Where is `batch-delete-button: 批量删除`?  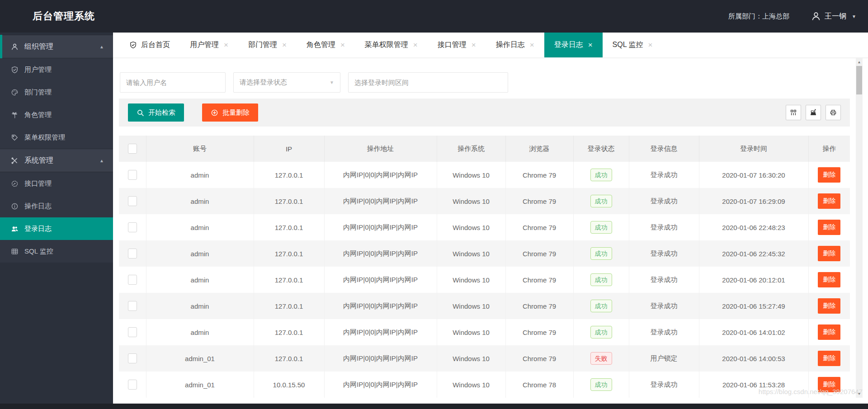 batch-delete-button: 批量删除 is located at coordinates (230, 113).